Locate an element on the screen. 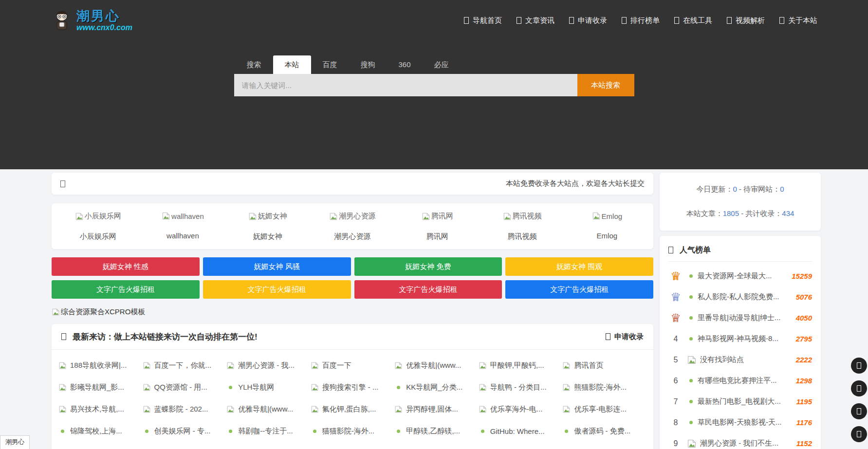  link-item: 猫猫影院-海外... is located at coordinates (352, 431).